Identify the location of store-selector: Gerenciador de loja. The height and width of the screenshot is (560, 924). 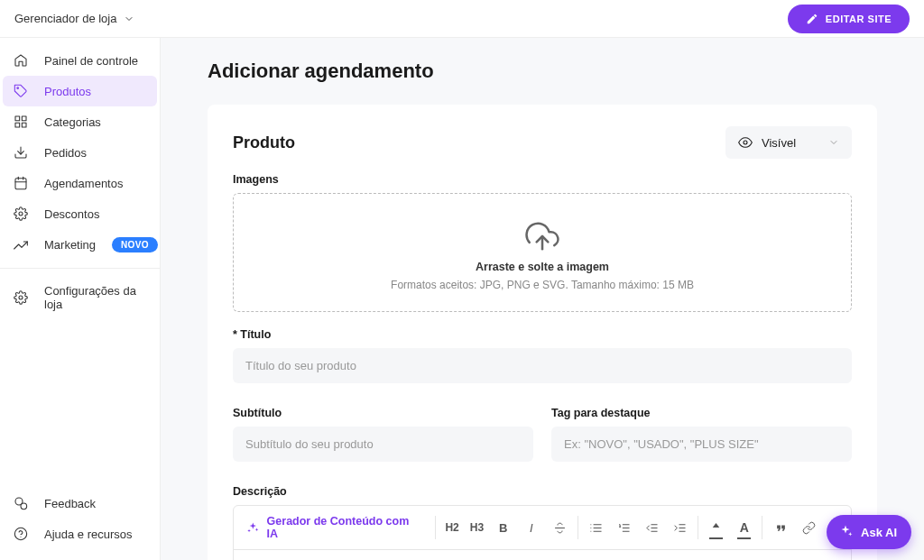
(74, 18).